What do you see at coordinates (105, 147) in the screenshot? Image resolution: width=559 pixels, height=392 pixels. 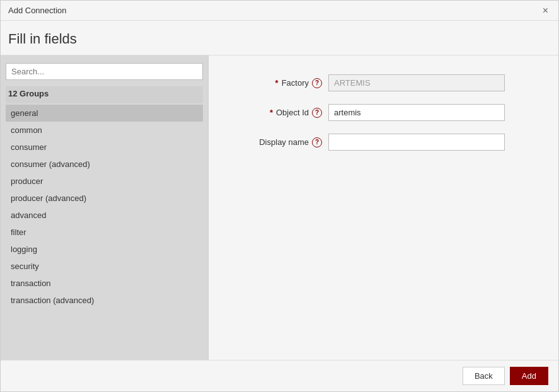 I see `sidebar-item-consumer: consumer` at bounding box center [105, 147].